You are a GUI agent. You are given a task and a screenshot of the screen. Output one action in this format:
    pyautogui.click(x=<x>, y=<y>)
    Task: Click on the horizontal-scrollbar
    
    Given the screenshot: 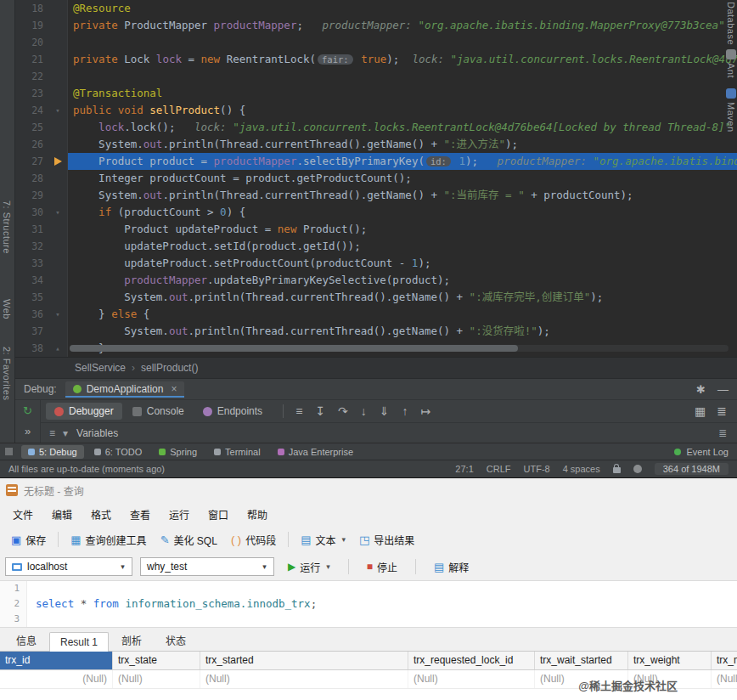 What is the action you would take?
    pyautogui.click(x=399, y=348)
    